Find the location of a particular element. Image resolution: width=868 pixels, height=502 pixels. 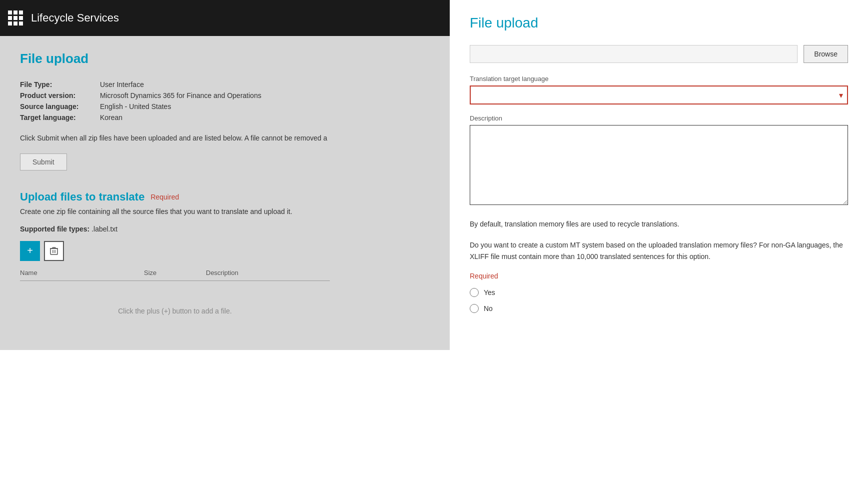

file-upload-row: Browse is located at coordinates (659, 54).